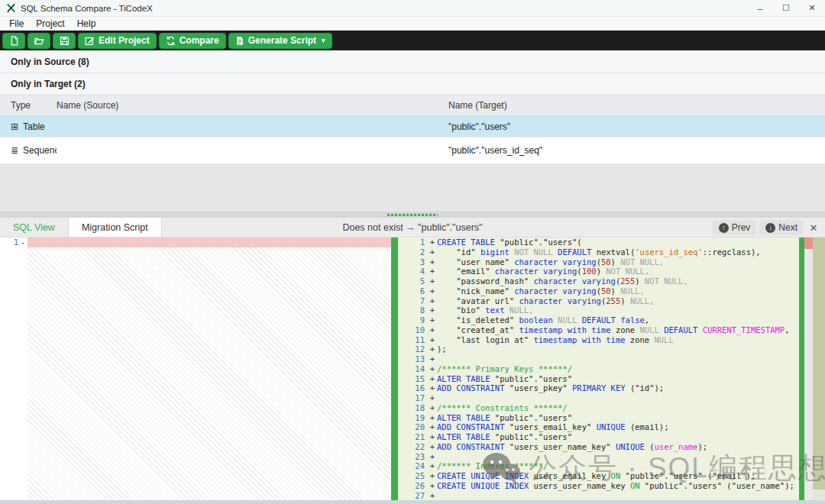  I want to click on row-type-label: Sequence, so click(40, 150).